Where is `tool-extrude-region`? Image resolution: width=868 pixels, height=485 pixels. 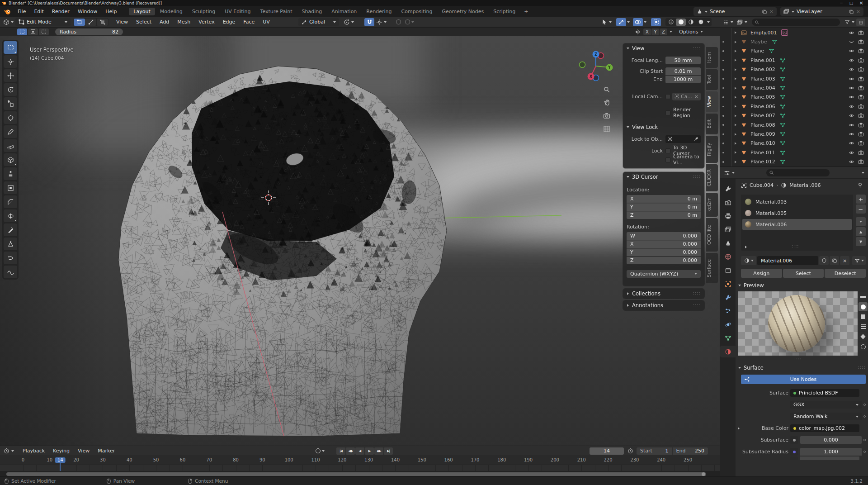
tool-extrude-region is located at coordinates (10, 174).